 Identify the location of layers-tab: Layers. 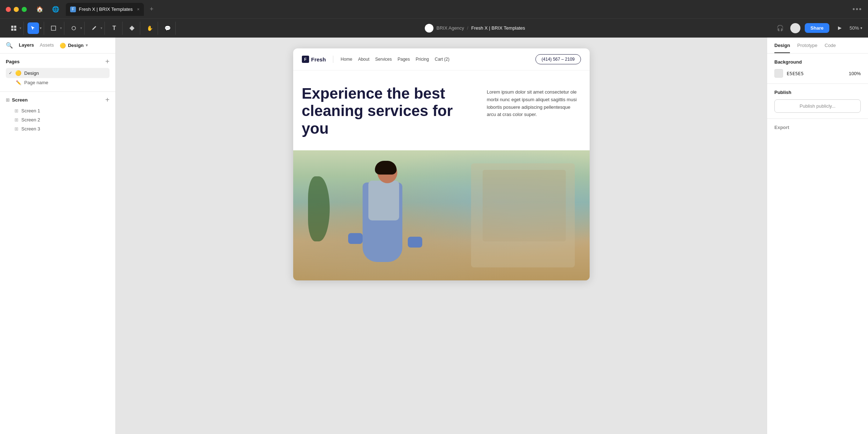
(26, 46).